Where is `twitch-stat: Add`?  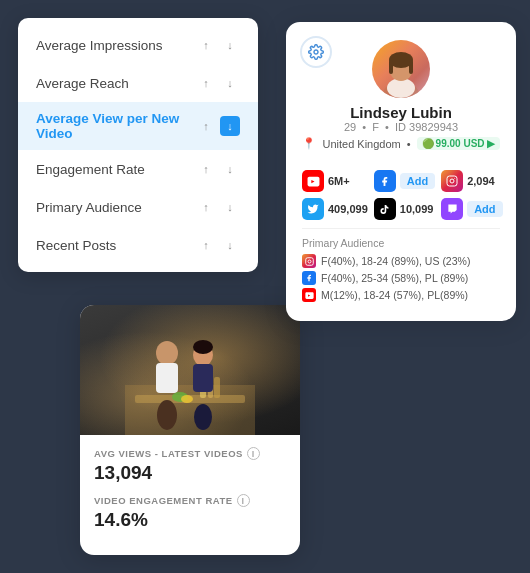 twitch-stat: Add is located at coordinates (472, 209).